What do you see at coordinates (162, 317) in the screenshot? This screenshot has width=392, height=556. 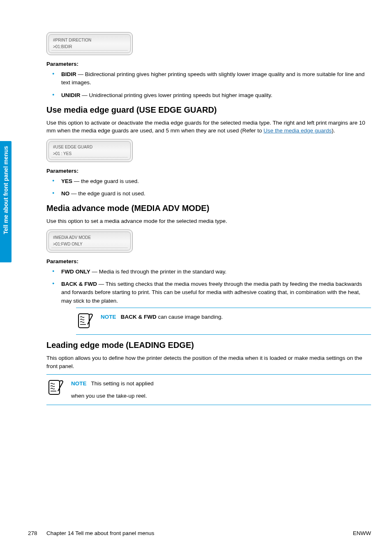 I see `note-text: NOTE BACK & FWD can cause image banding.` at bounding box center [162, 317].